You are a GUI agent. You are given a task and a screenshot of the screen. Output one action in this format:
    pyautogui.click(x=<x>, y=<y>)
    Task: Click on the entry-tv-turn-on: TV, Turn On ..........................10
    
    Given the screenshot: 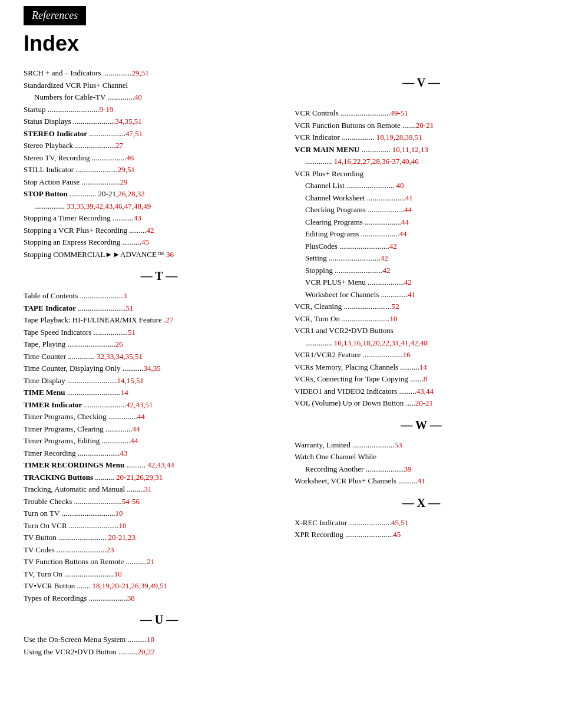 What is the action you would take?
    pyautogui.click(x=159, y=574)
    